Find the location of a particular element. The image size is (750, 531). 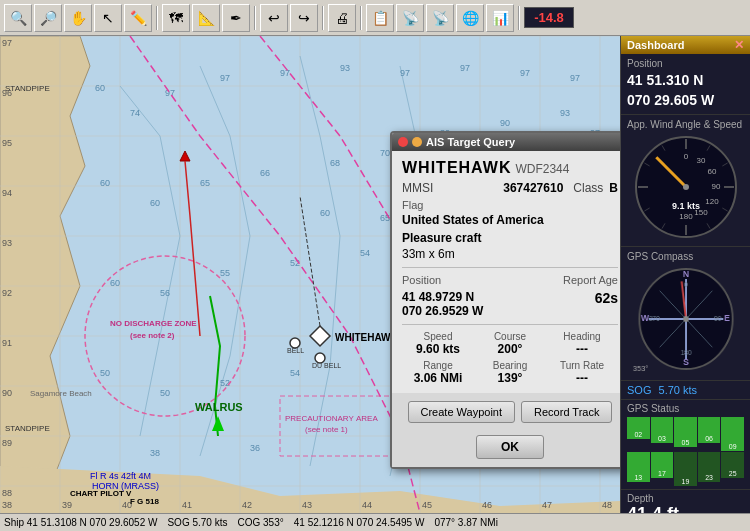

turn-value: --- is located at coordinates (582, 378).